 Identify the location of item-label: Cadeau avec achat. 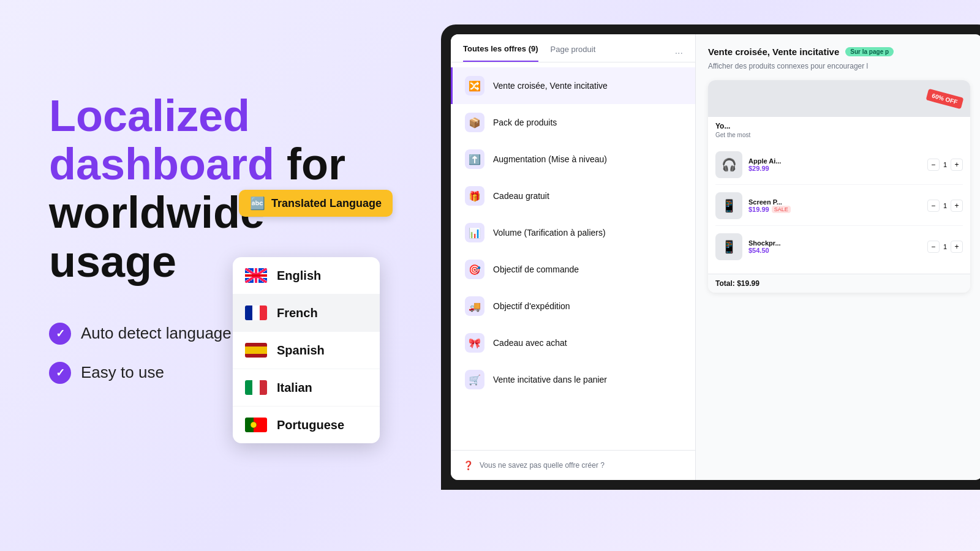
(530, 343).